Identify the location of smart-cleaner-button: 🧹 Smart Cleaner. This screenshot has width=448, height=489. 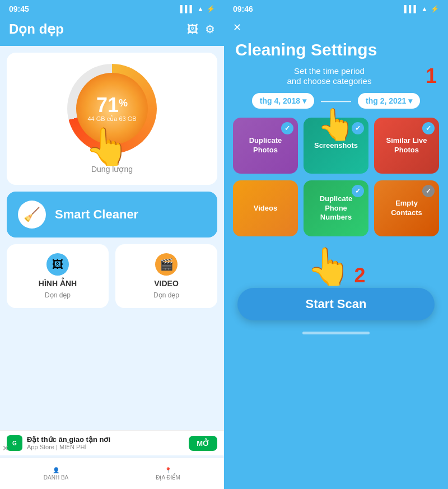
(112, 215).